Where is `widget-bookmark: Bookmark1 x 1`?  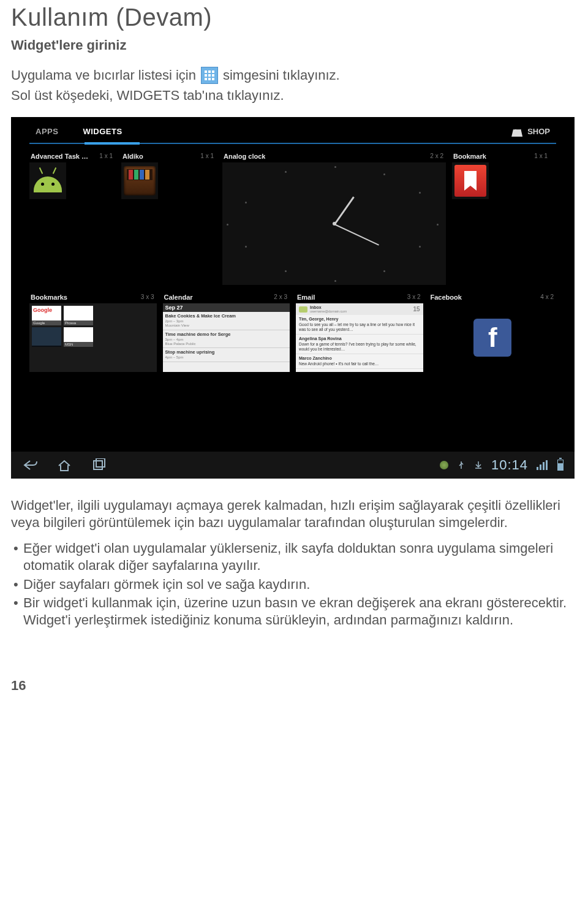 widget-bookmark: Bookmark1 x 1 is located at coordinates (501, 219).